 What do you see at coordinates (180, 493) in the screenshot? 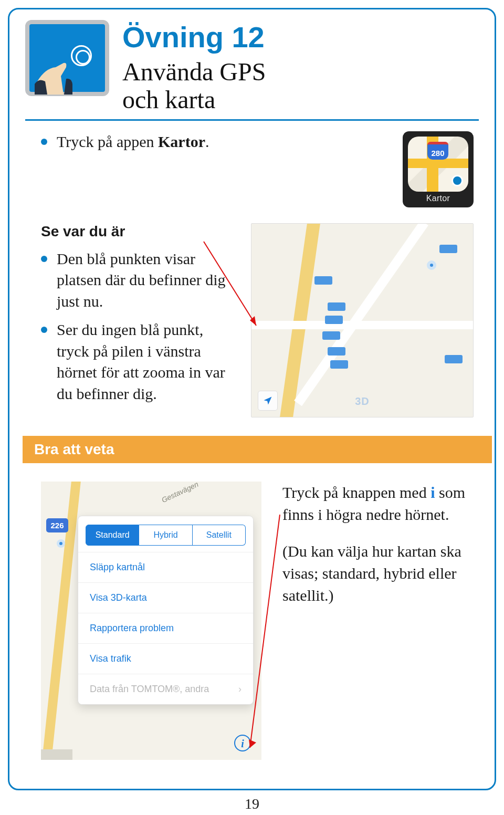
I see `road-name-label: Gestavägen` at bounding box center [180, 493].